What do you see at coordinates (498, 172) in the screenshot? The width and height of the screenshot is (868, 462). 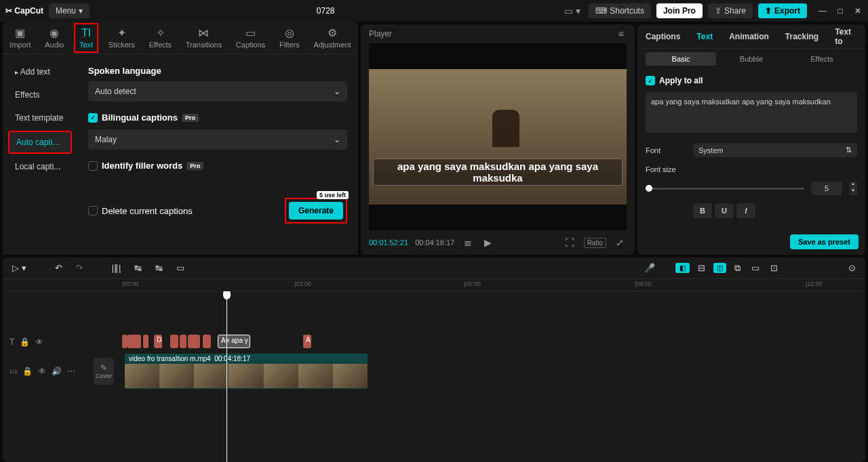 I see `caption-overlay: apa yang saya maksudkan apa yang saya ma…` at bounding box center [498, 172].